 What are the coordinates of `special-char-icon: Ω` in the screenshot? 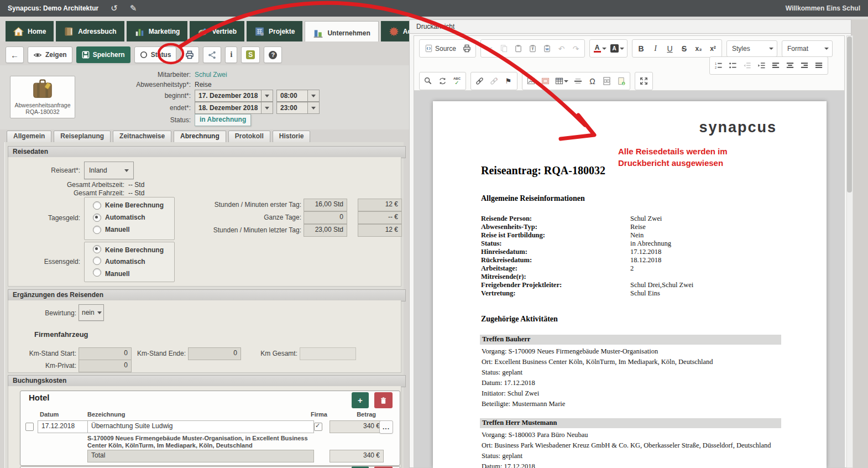 It's located at (593, 81).